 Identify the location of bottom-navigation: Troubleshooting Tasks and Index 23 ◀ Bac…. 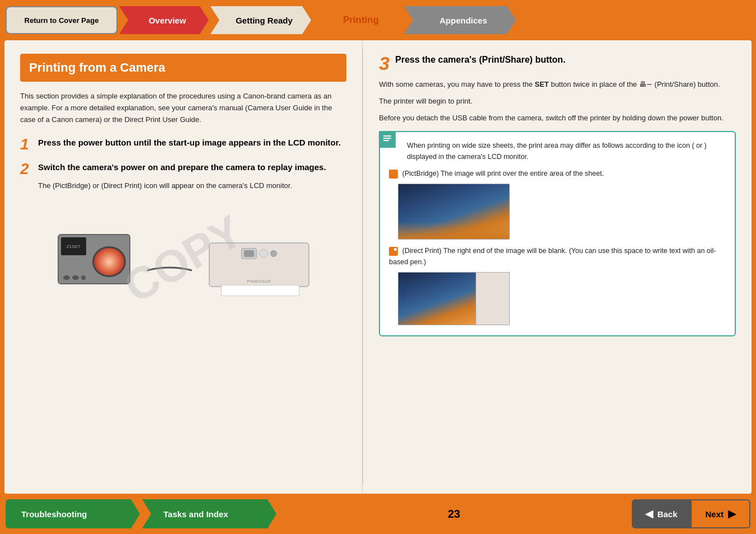
(378, 514).